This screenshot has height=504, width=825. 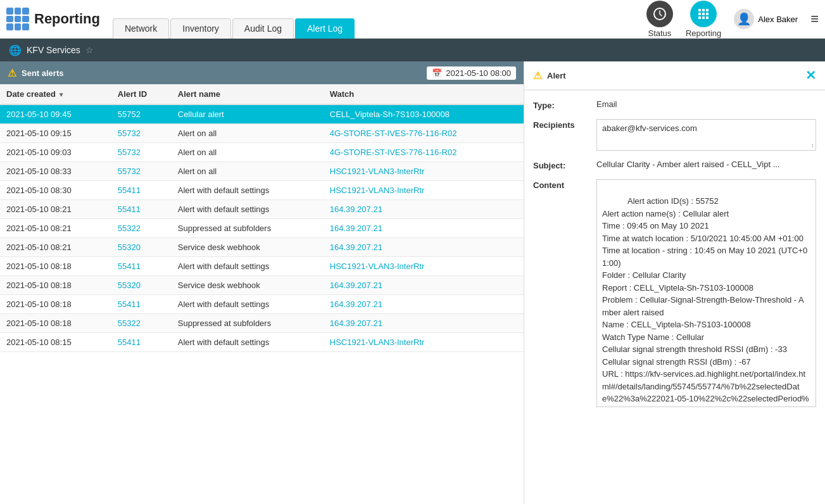 I want to click on table-row: 2021-05-10 08:2155411Alert with default …, so click(x=262, y=210).